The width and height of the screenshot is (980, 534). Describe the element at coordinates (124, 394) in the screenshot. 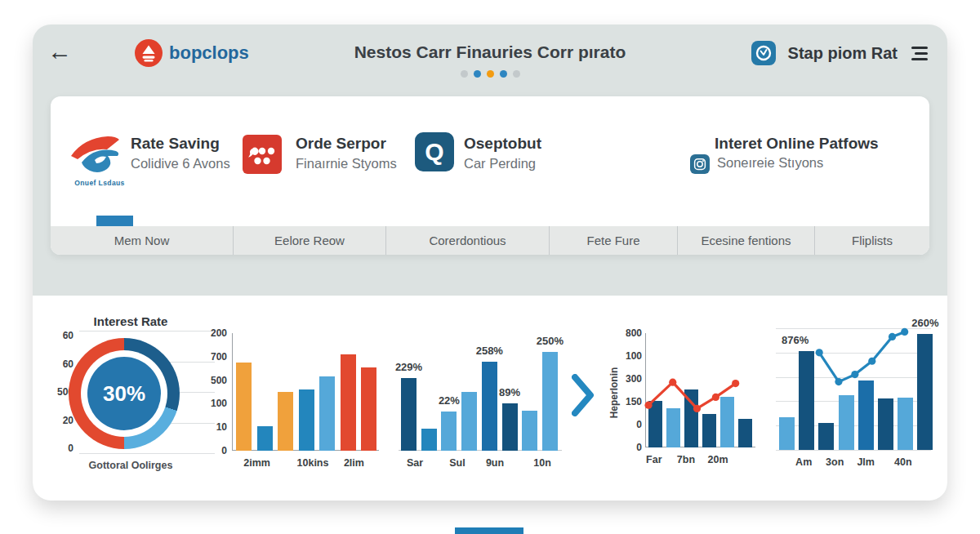

I see `donut-center-value: 30%` at that location.